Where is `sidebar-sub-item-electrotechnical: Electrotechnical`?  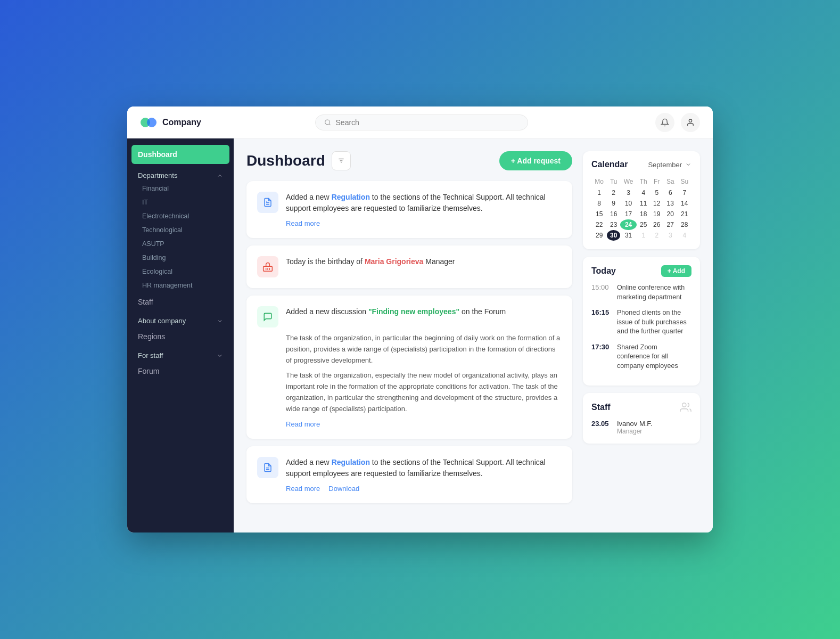 sidebar-sub-item-electrotechnical: Electrotechnical is located at coordinates (180, 216).